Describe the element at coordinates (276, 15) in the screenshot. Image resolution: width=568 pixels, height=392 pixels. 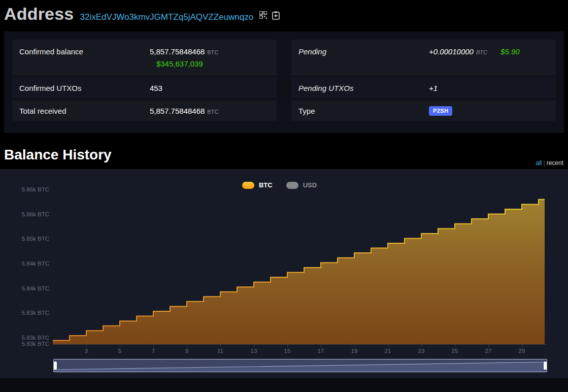
I see `copy-to-clipboard-icon` at that location.